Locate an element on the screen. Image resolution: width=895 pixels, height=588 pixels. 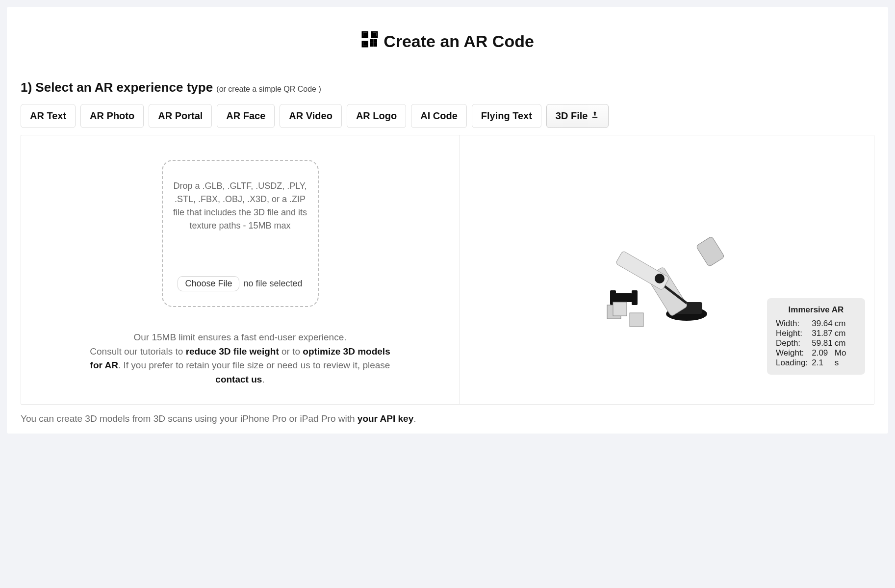
stat-row-depth: Depth: 59.81 cm is located at coordinates (811, 343).